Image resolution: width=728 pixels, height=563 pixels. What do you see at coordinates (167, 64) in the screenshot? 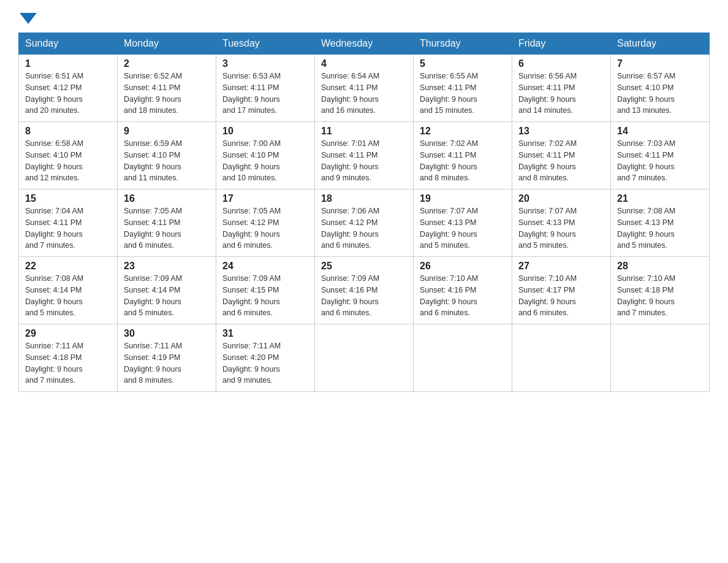
I see `day-number: 2` at bounding box center [167, 64].